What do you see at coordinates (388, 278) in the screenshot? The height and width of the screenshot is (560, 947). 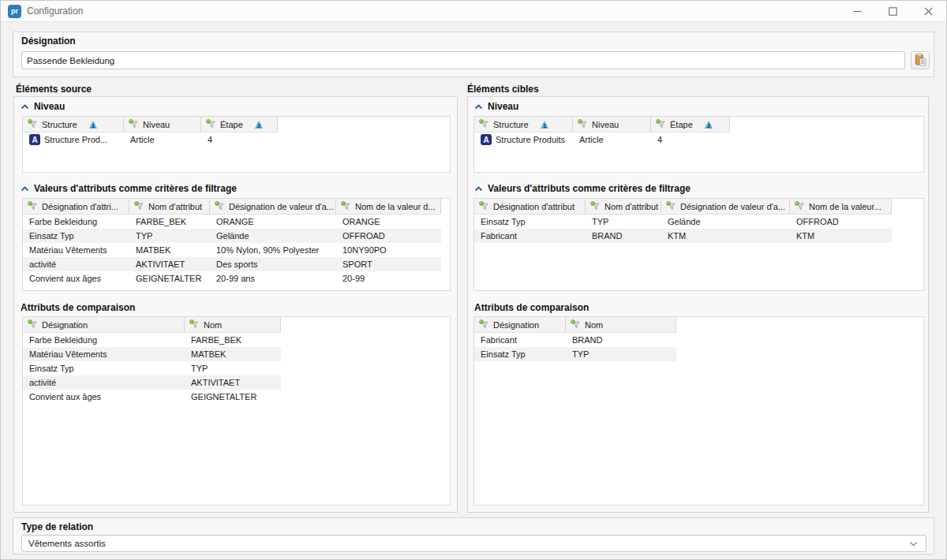 I see `table-cell: 20-99` at bounding box center [388, 278].